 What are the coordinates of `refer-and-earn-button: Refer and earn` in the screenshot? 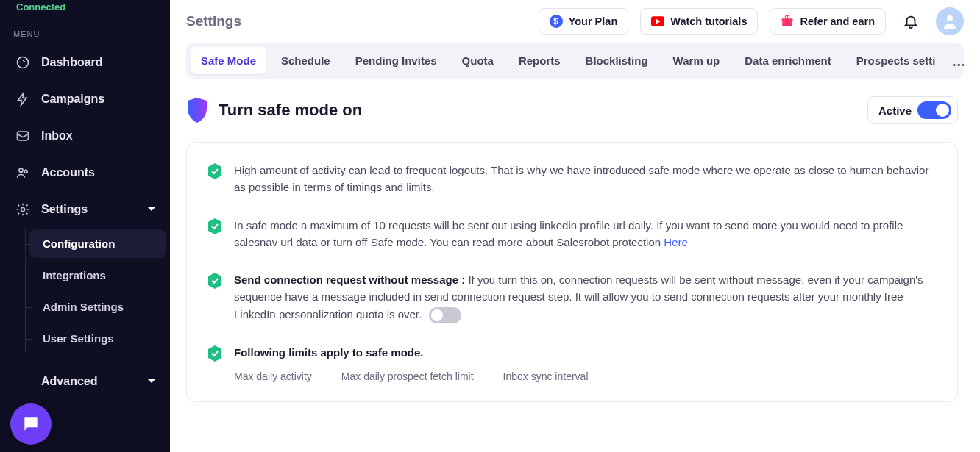 It's located at (828, 21).